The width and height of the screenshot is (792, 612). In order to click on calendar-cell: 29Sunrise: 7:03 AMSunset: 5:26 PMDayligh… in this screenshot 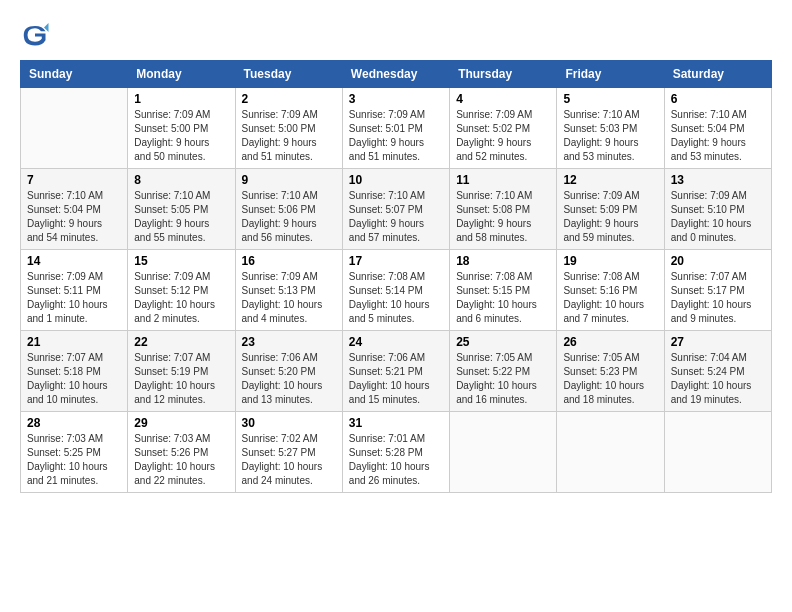, I will do `click(182, 452)`.